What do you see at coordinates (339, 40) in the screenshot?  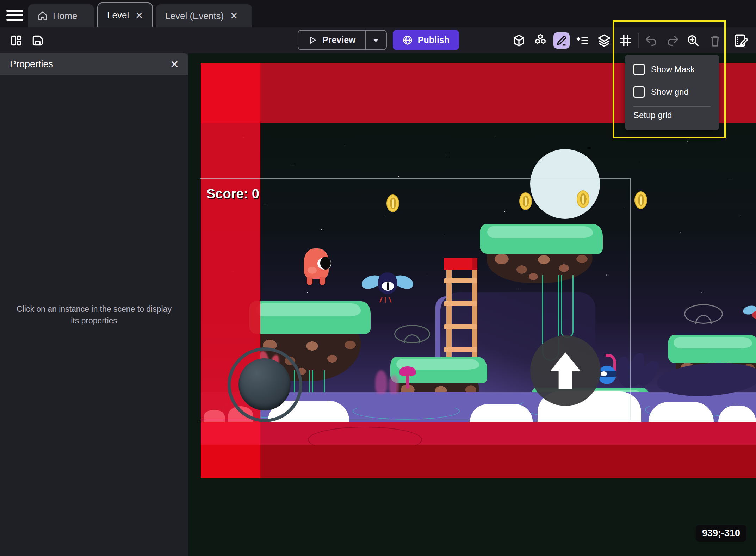 I see `preview-label: Preview` at bounding box center [339, 40].